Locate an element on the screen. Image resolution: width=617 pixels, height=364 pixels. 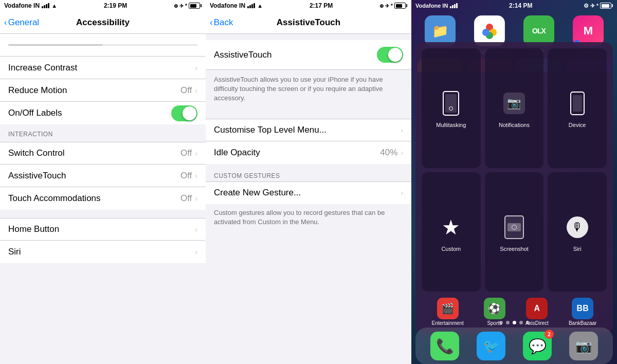
assistivetouch-toggle-knob is located at coordinates (395, 54).